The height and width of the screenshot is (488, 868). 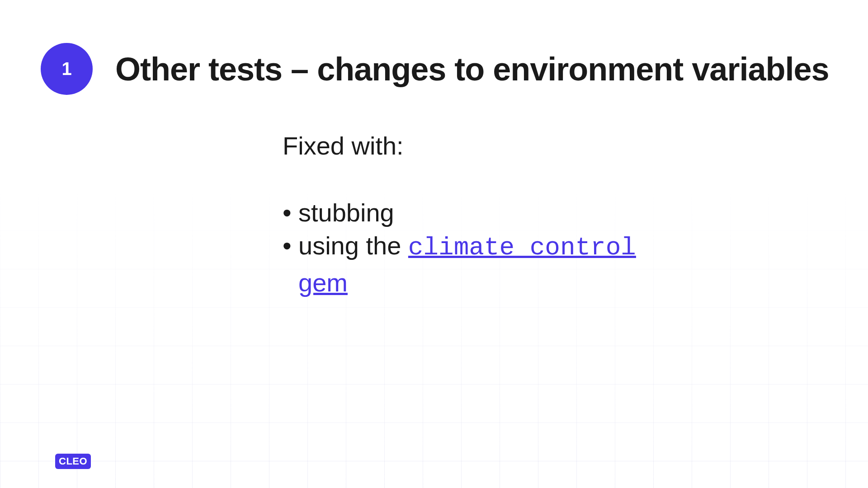 What do you see at coordinates (575, 145) in the screenshot?
I see `intro-text: Fixed with:` at bounding box center [575, 145].